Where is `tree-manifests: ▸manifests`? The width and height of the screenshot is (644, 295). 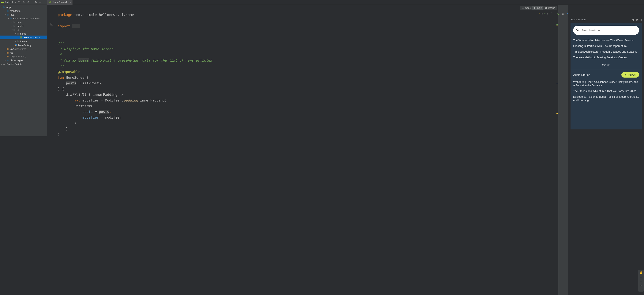
tree-manifests: ▸manifests is located at coordinates (24, 11).